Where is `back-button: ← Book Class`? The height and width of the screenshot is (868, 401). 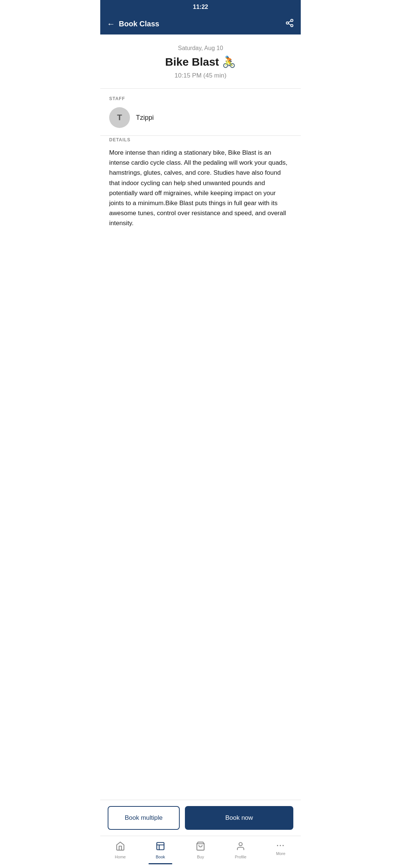
back-button: ← Book Class is located at coordinates (133, 24).